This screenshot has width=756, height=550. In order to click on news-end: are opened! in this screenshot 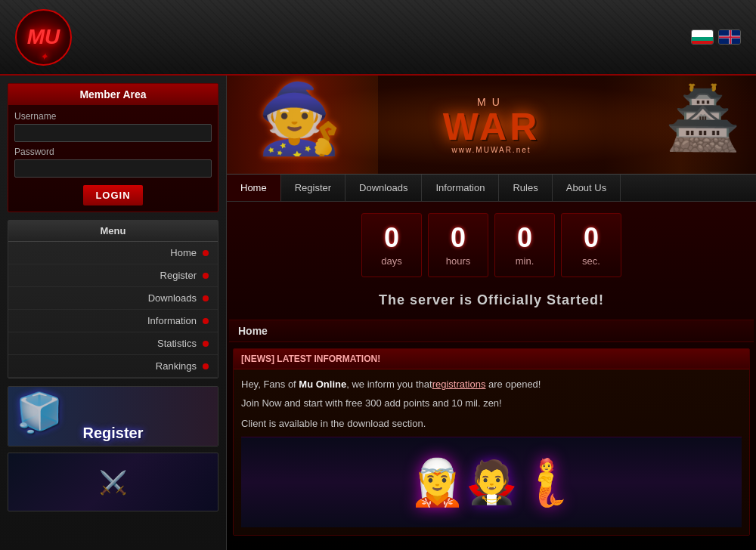, I will do `click(513, 384)`.